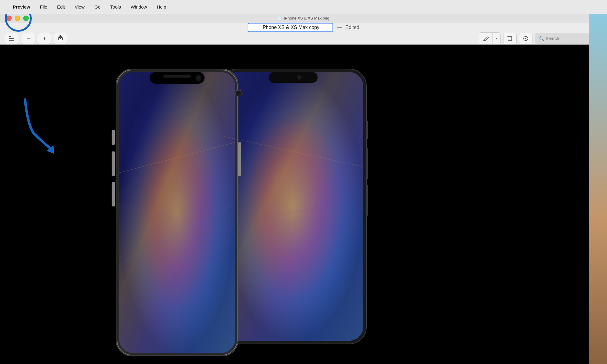  What do you see at coordinates (496, 38) in the screenshot?
I see `markup-dropdown-button: ▾` at bounding box center [496, 38].